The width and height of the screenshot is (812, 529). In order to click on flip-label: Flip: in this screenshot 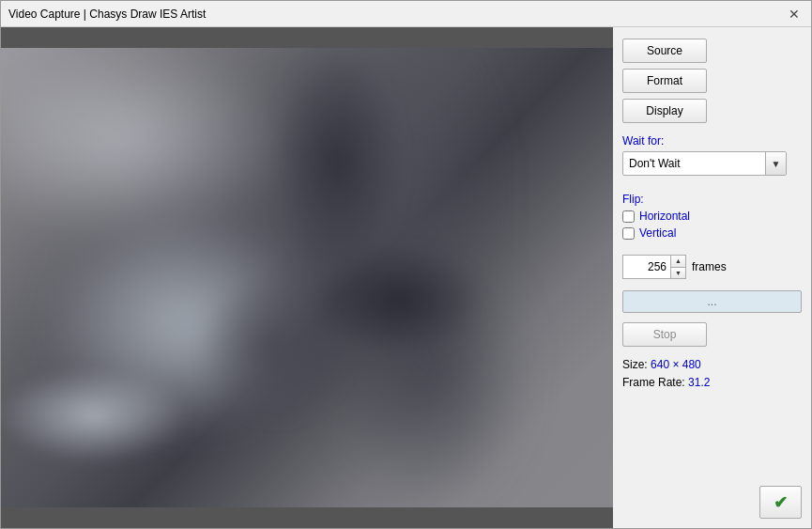, I will do `click(712, 199)`.